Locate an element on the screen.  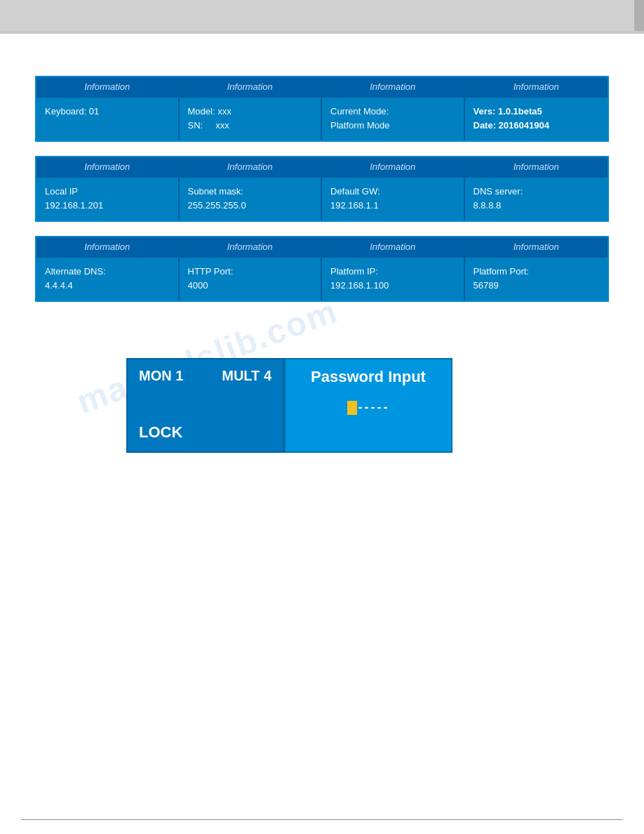
info-header-version: Information is located at coordinates (537, 87).